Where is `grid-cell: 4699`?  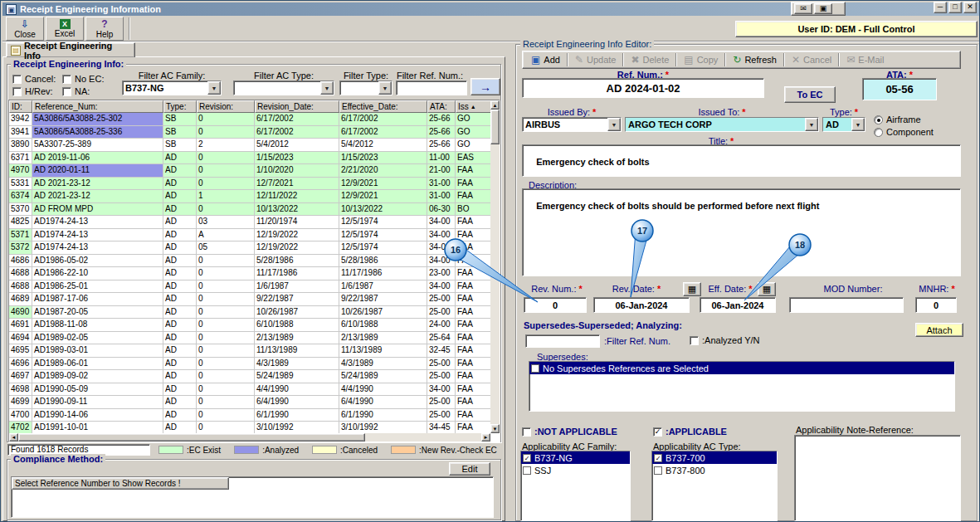
grid-cell: 4699 is located at coordinates (21, 402).